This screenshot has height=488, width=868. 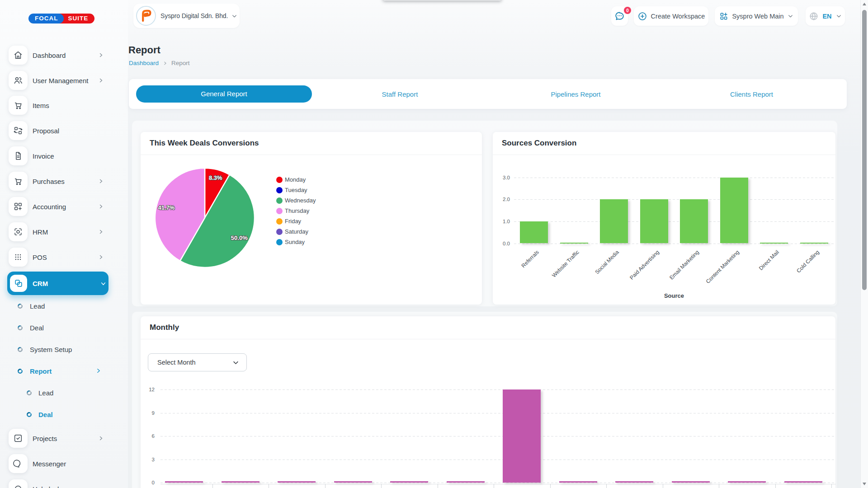 What do you see at coordinates (619, 16) in the screenshot?
I see `chat-icon` at bounding box center [619, 16].